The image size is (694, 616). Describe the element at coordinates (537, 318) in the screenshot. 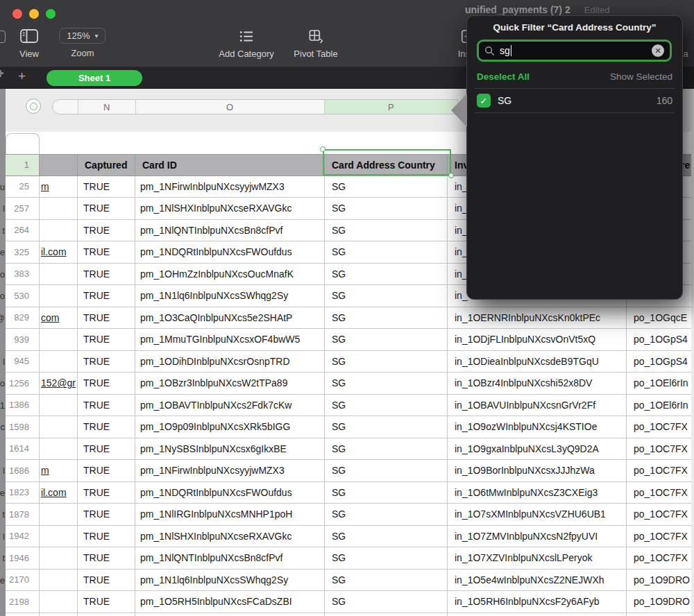

I see `invoice-cell: in_1OERNRInblpuNXcsKn0ktPEc` at that location.